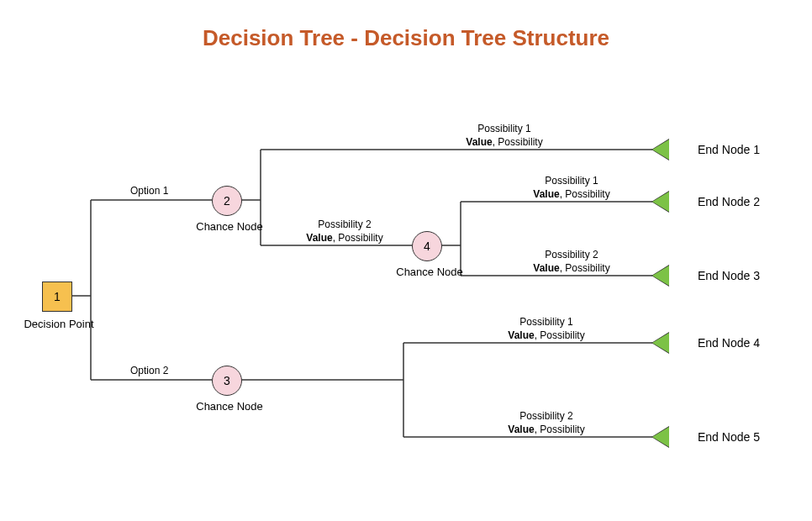  What do you see at coordinates (729, 202) in the screenshot?
I see `end-node-2-label: End Node 2` at bounding box center [729, 202].